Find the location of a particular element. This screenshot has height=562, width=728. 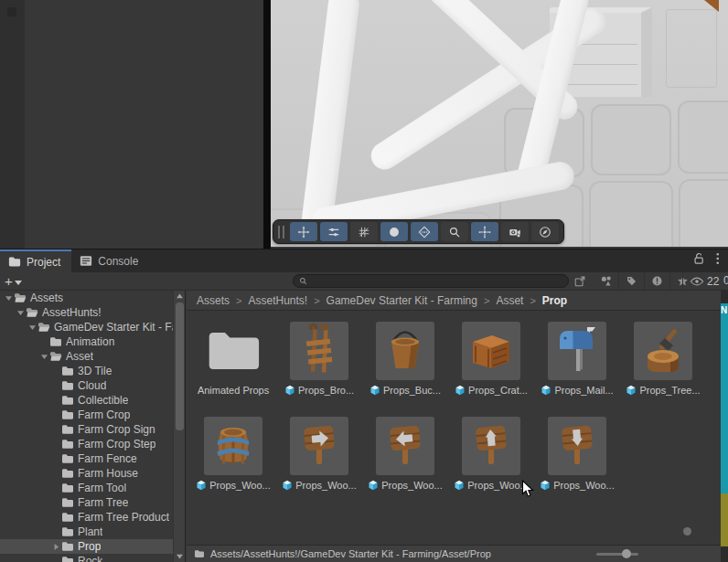

orientation-compass-button is located at coordinates (545, 232).